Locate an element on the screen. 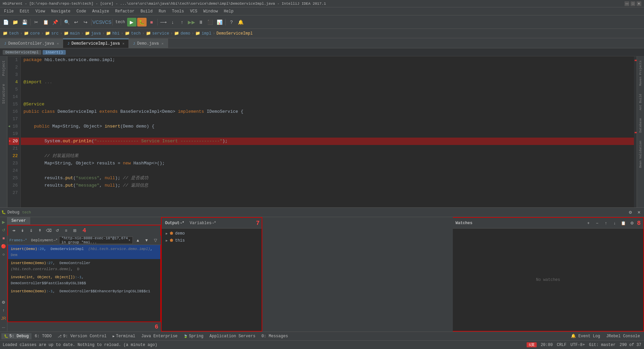 The height and width of the screenshot is (349, 644). bottom-tab-javaee: Java Enterprise is located at coordinates (159, 336).